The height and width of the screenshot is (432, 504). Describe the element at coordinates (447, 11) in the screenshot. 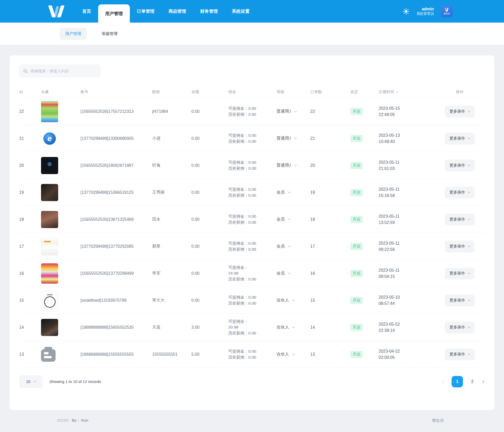

I see `user-avatar: 微短信` at that location.